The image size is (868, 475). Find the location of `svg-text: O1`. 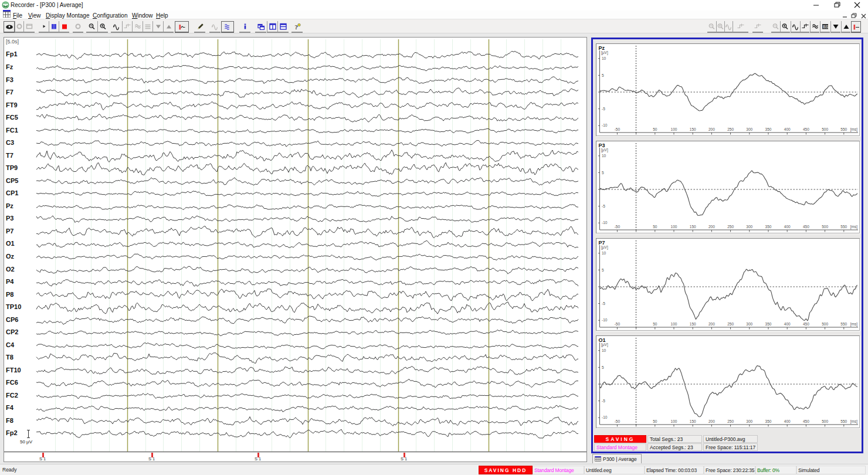

svg-text: O1 is located at coordinates (602, 340).